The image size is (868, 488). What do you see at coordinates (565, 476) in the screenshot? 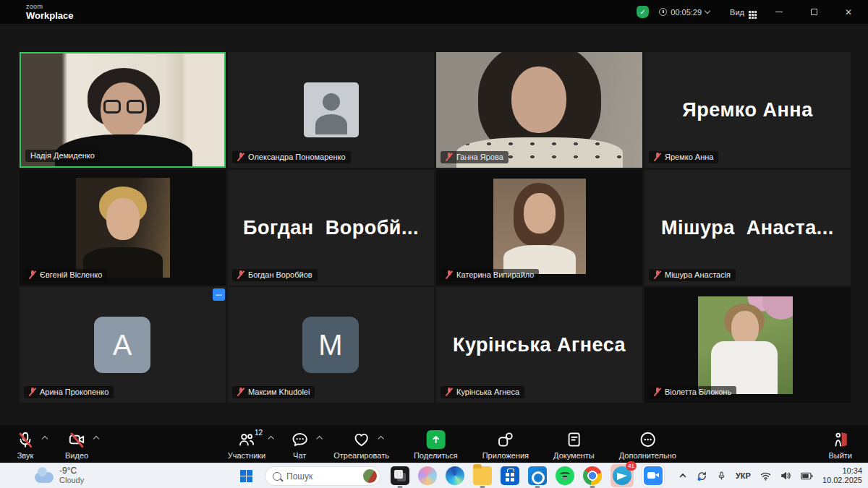
I see `spotify-icon` at bounding box center [565, 476].